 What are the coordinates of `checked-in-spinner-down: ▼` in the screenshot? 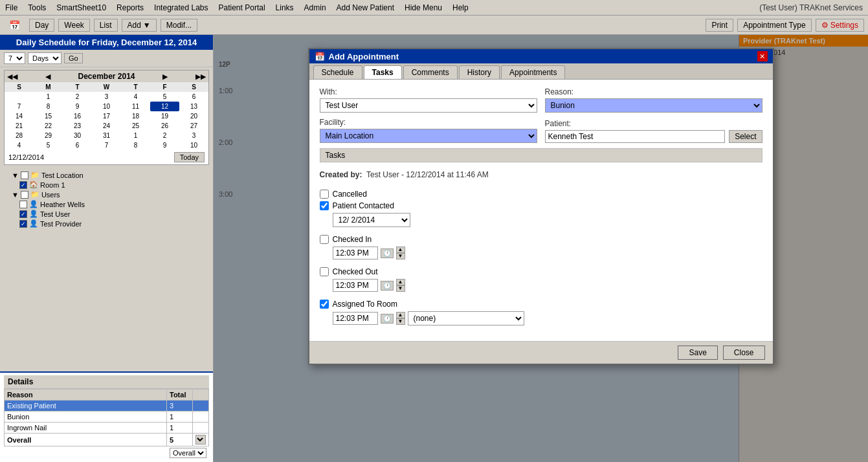 It's located at (401, 256).